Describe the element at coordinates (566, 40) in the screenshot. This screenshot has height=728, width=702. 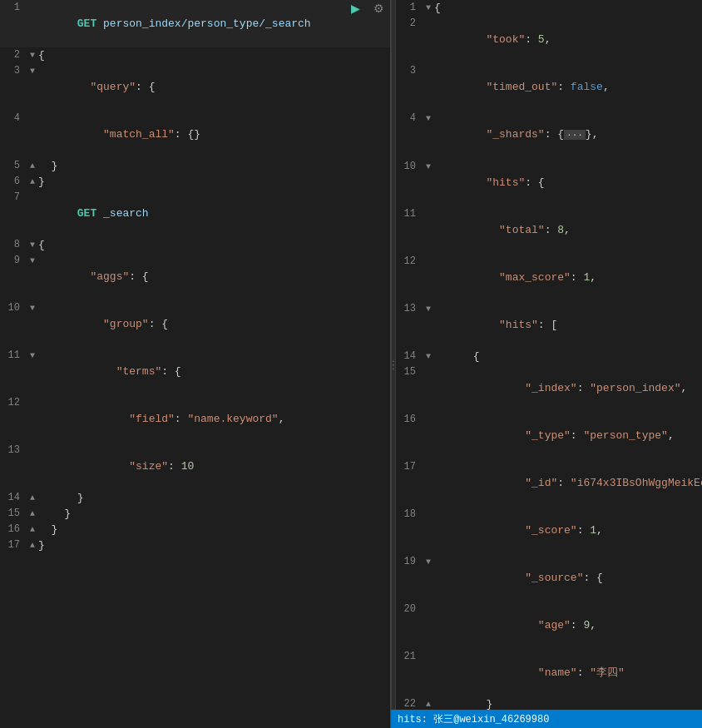
I see `out-content-2: "took": 5,` at that location.